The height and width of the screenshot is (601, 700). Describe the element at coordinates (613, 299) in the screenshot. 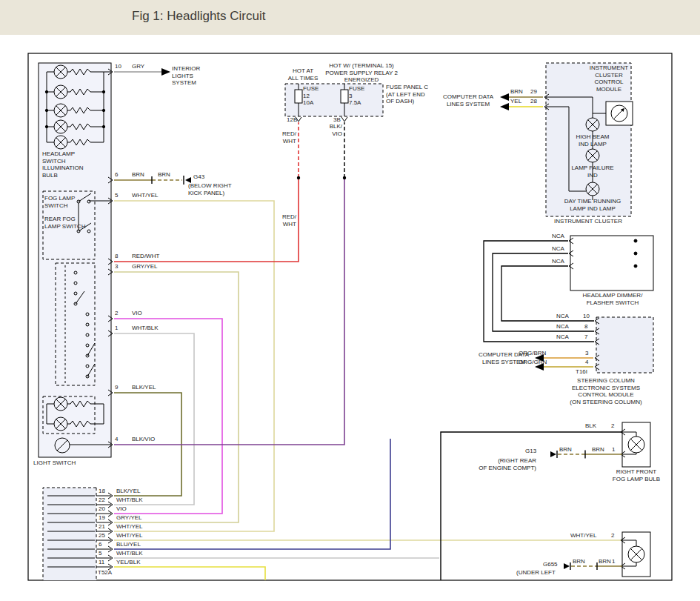

I see `component-label: HEADLAMP DIMMER/ FLASHER SWITCH` at that location.